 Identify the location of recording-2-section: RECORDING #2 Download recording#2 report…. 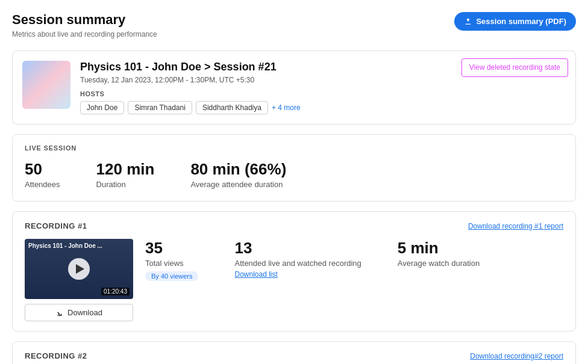
(294, 353).